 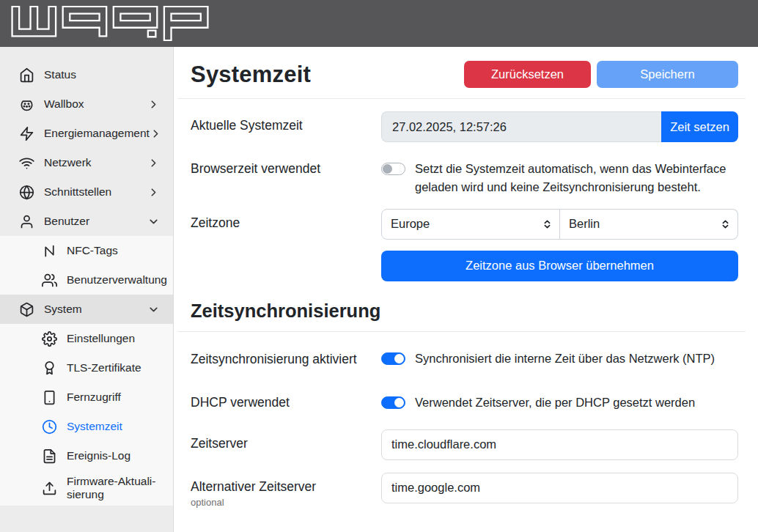 What do you see at coordinates (87, 104) in the screenshot?
I see `sidebar-item-wallbox: Wallbox` at bounding box center [87, 104].